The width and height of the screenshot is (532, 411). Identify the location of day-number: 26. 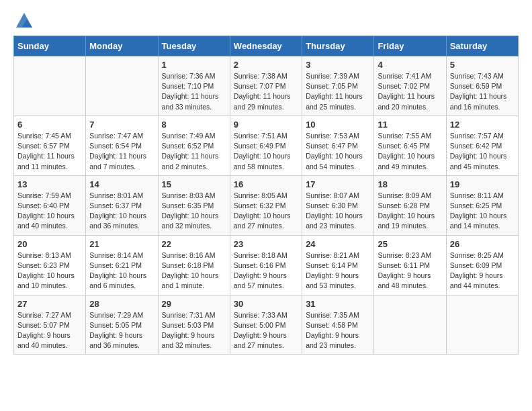
(482, 244).